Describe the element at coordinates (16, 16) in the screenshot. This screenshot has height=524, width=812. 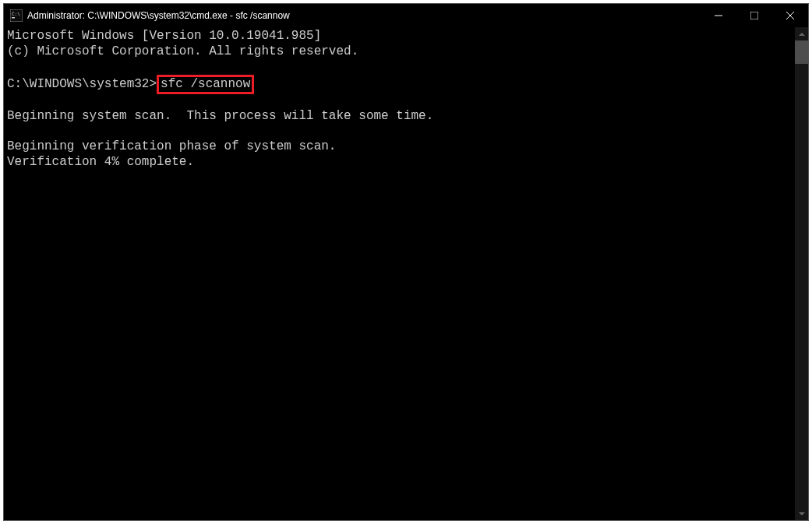
I see `cmd-icon: C:\` at that location.